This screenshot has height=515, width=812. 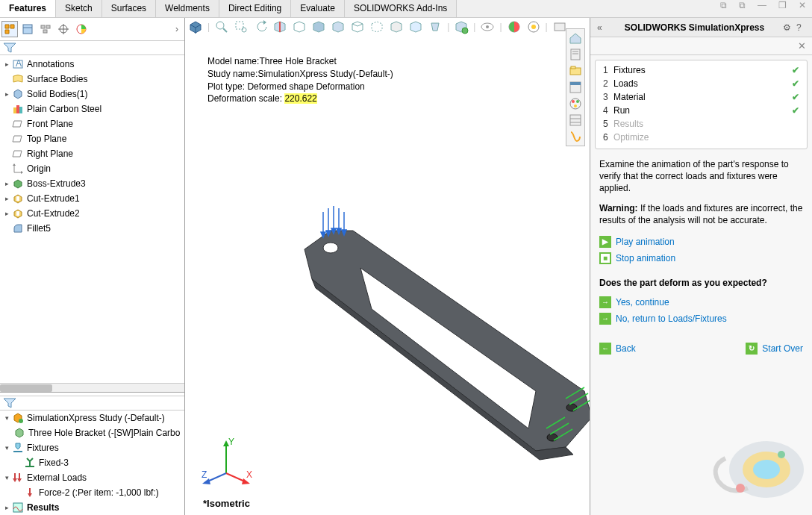 What do you see at coordinates (81, 29) in the screenshot?
I see `fm-tab-display` at bounding box center [81, 29].